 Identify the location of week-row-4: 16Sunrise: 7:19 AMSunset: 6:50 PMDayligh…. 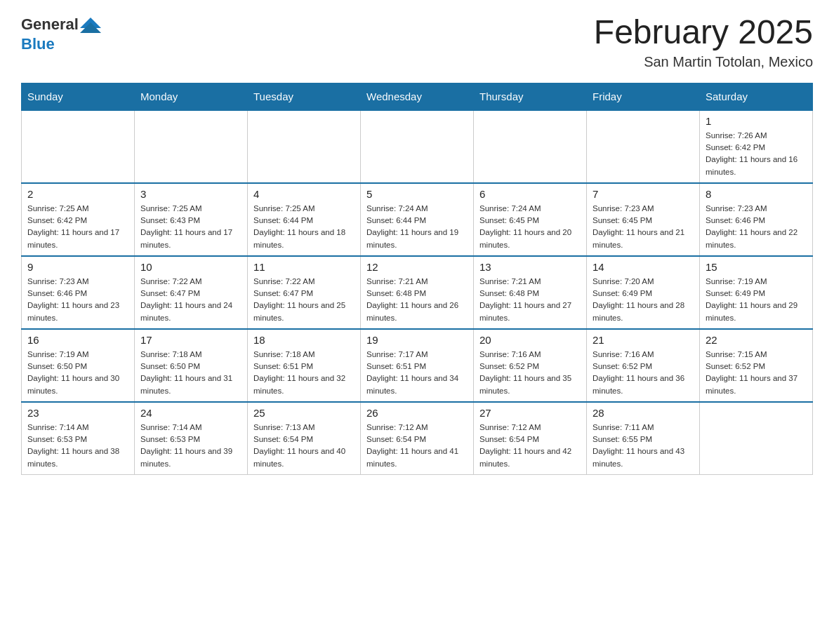
(417, 365).